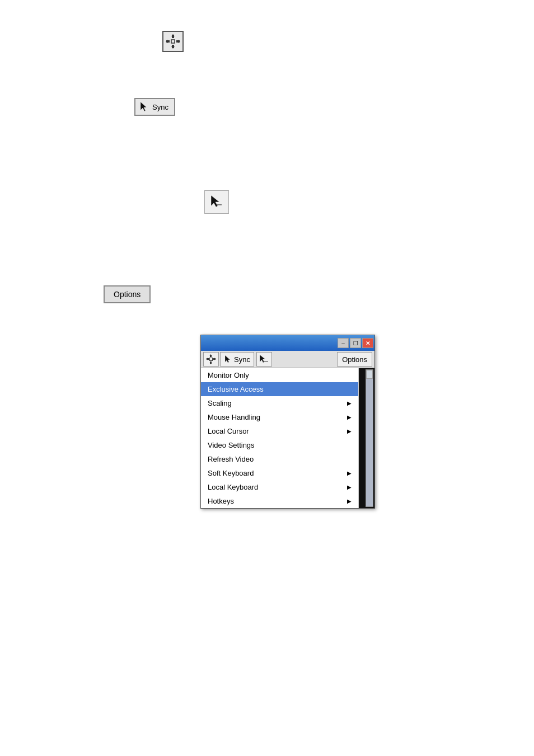 The height and width of the screenshot is (756, 534). Describe the element at coordinates (280, 487) in the screenshot. I see `menu-item-local-keyboard: Local Keyboard▶` at that location.